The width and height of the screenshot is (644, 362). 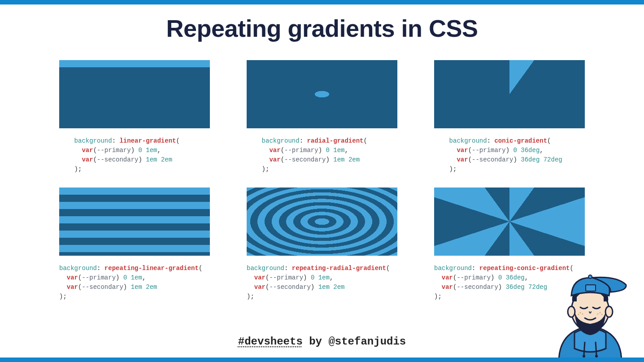 I want to click on author-avatar, so click(x=590, y=310).